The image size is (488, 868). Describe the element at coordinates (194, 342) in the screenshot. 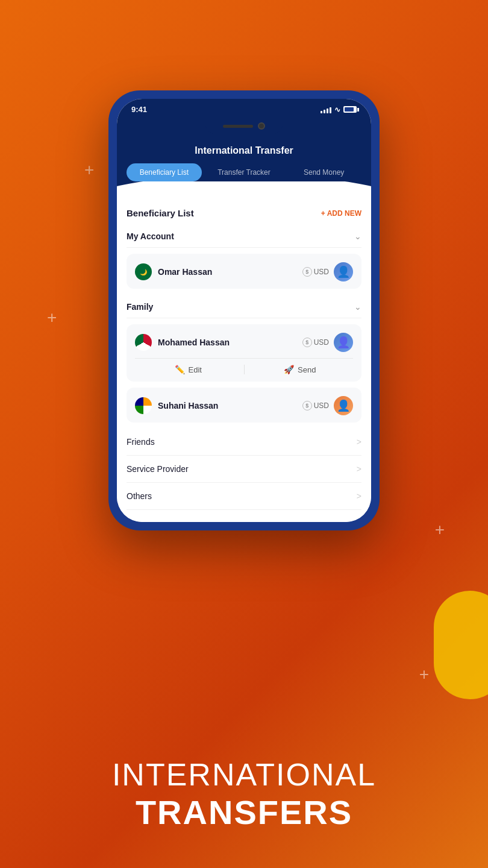

I see `mohamed-name: Mohamed Hassan` at that location.